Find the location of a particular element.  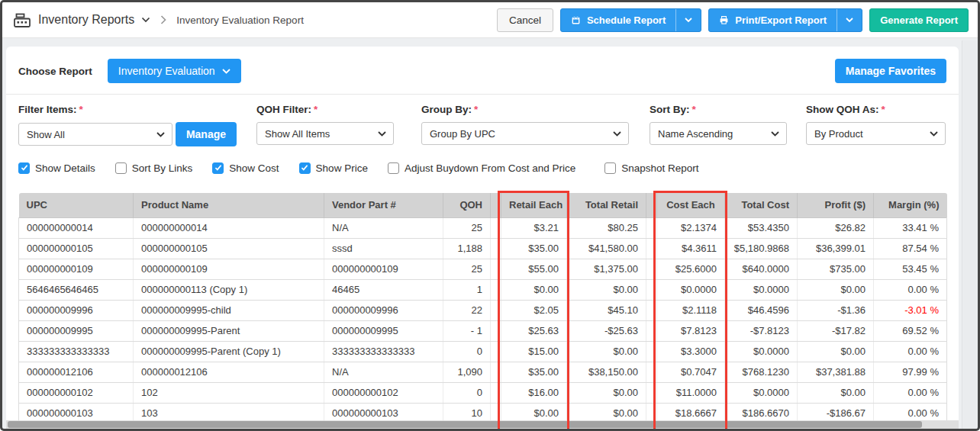

table-cell: $15.00 is located at coordinates (534, 351).